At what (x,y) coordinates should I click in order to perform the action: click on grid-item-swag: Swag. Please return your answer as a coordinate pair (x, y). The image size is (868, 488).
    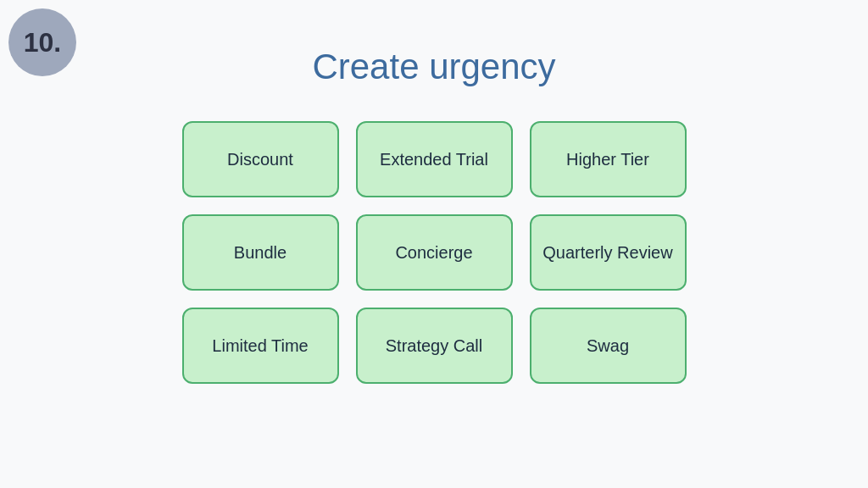
    Looking at the image, I should click on (609, 346).